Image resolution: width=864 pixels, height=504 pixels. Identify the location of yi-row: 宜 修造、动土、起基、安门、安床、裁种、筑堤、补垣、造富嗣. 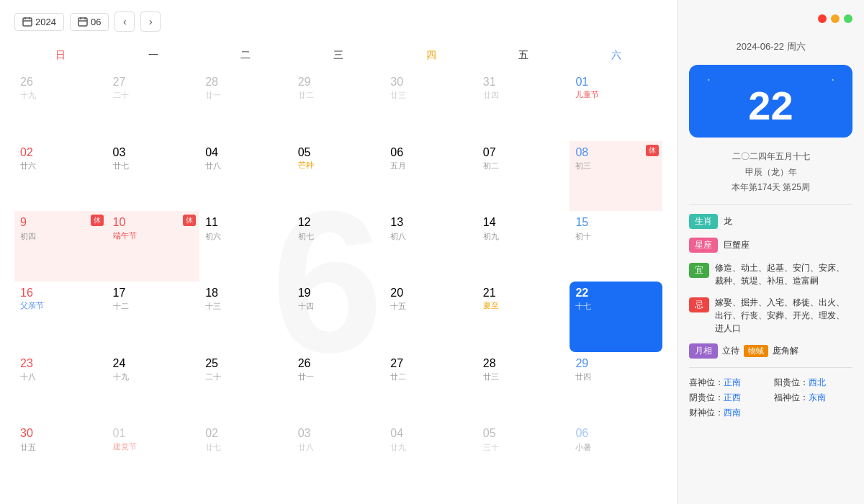
(770, 274).